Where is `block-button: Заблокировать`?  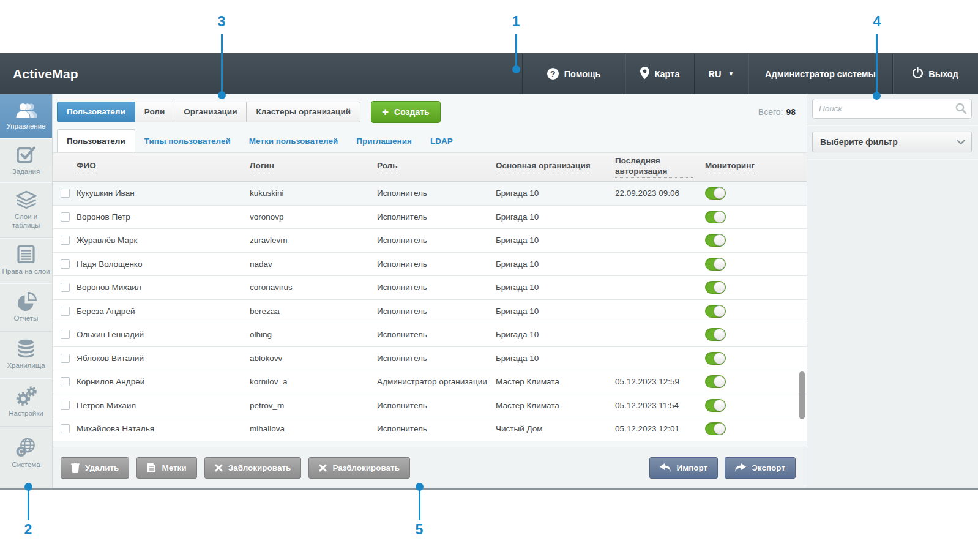
block-button: Заблокировать is located at coordinates (253, 468).